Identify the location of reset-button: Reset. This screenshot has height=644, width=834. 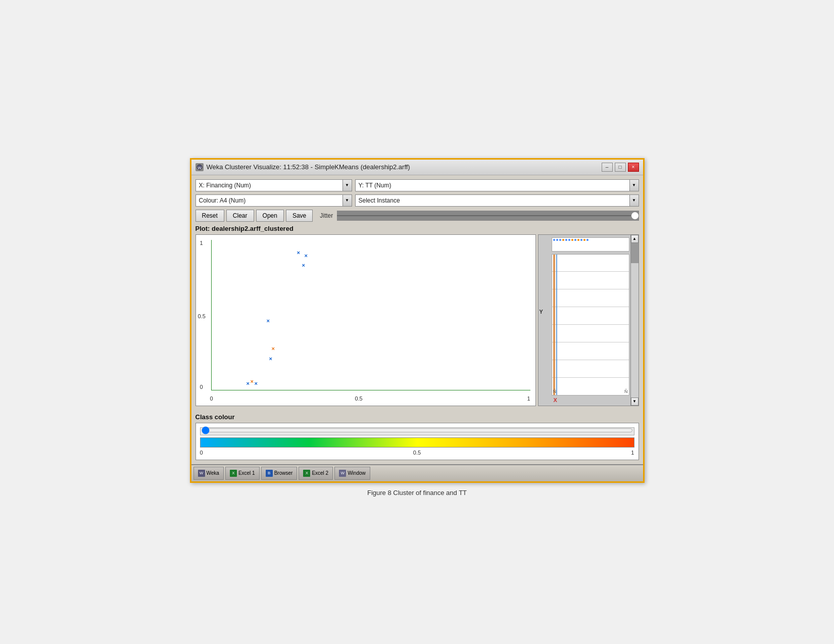
(210, 216).